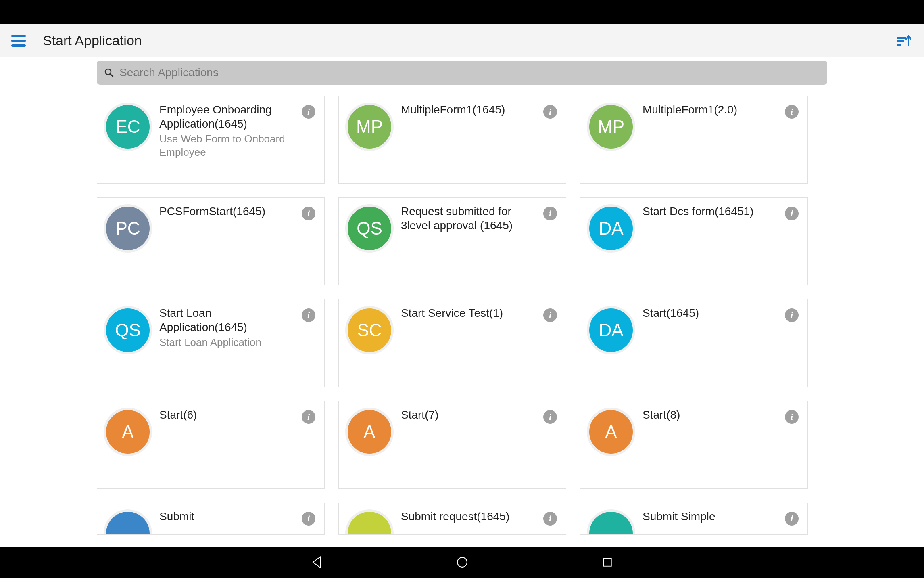  Describe the element at coordinates (453, 343) in the screenshot. I see `application-card: SCStart Service Test(1)i` at that location.